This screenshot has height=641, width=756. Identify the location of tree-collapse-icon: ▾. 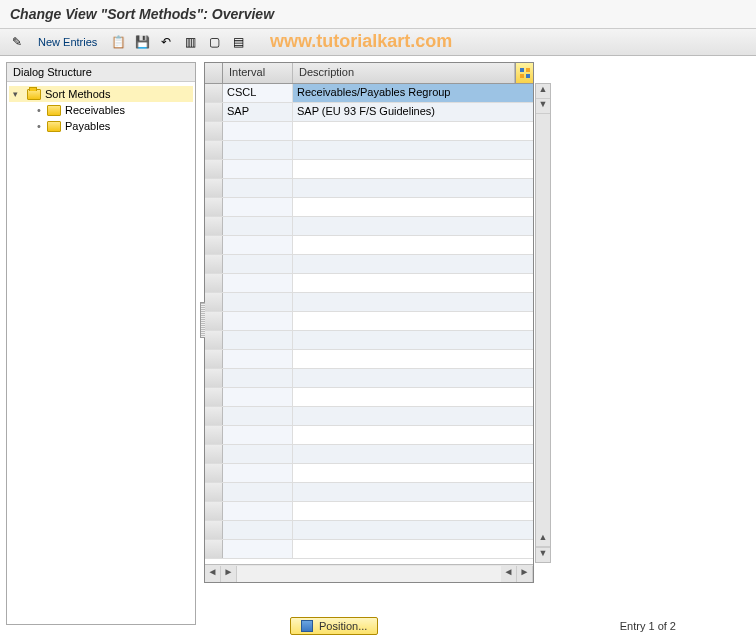
(18, 94).